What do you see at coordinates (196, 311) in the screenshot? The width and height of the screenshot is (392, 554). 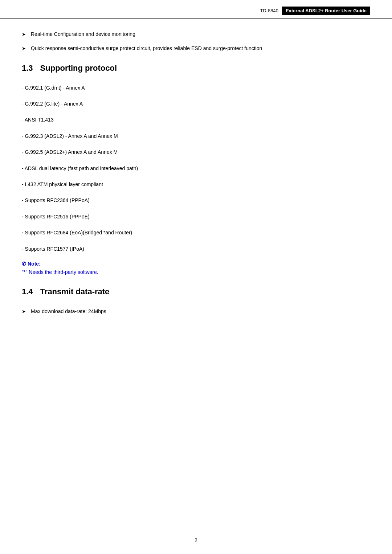 I see `transmit-item-1: ➤ Max download data-rate: 24Mbps` at bounding box center [196, 311].